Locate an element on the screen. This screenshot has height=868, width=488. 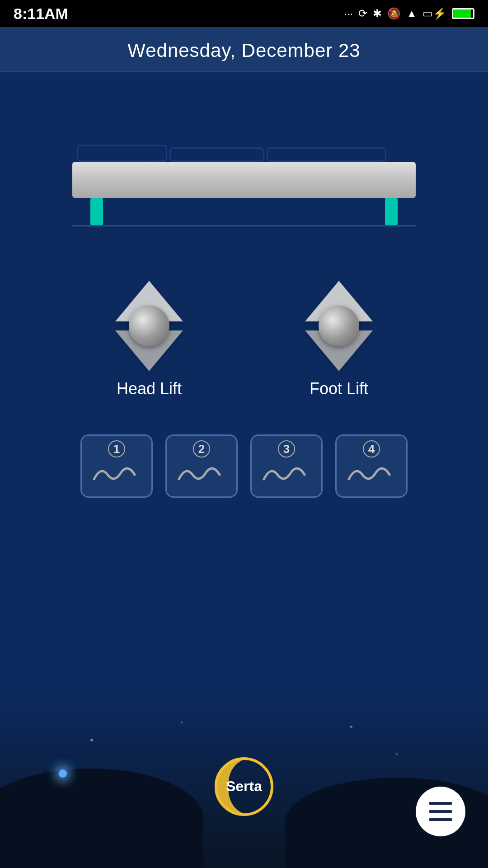
battery-icon is located at coordinates (463, 14).